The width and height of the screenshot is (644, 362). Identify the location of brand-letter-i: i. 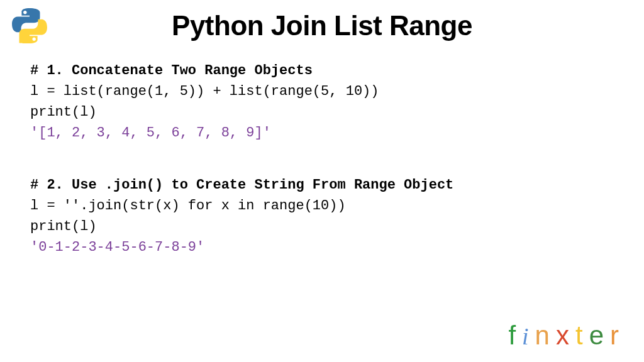
(528, 336).